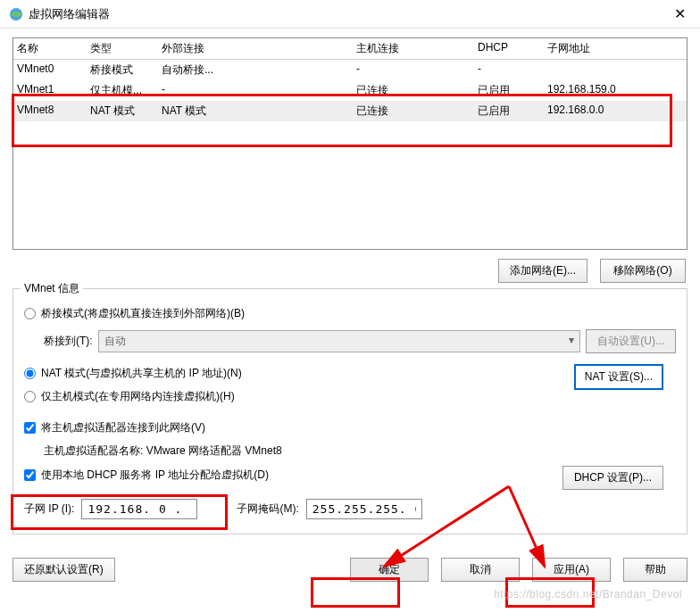  I want to click on host-adapter-name: 主机虚拟适配器名称: VMware 网络适配器 VMnet8, so click(360, 451).